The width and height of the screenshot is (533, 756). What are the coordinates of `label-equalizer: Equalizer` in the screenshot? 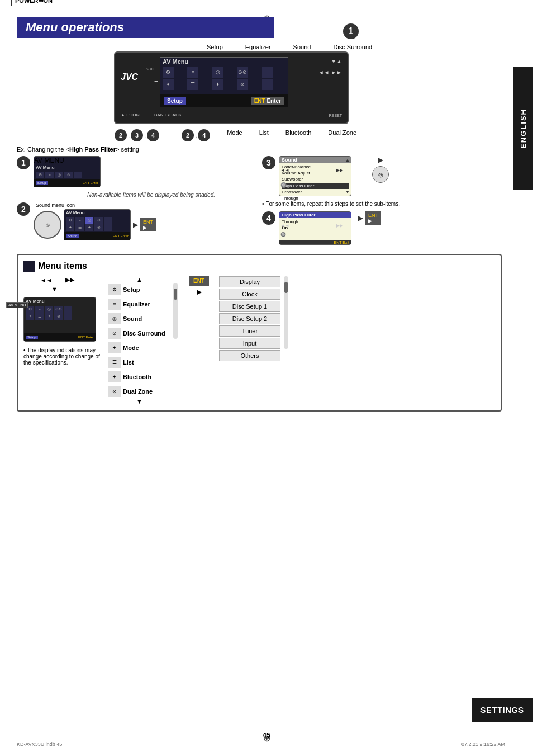 It's located at (258, 47).